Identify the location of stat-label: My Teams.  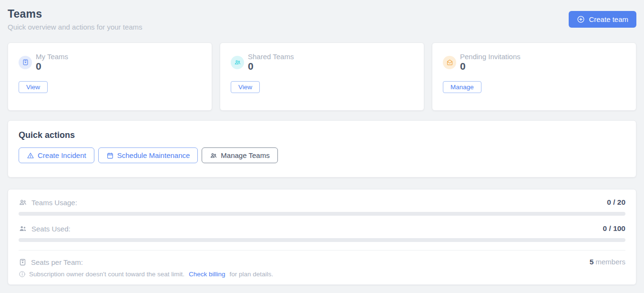
(52, 56).